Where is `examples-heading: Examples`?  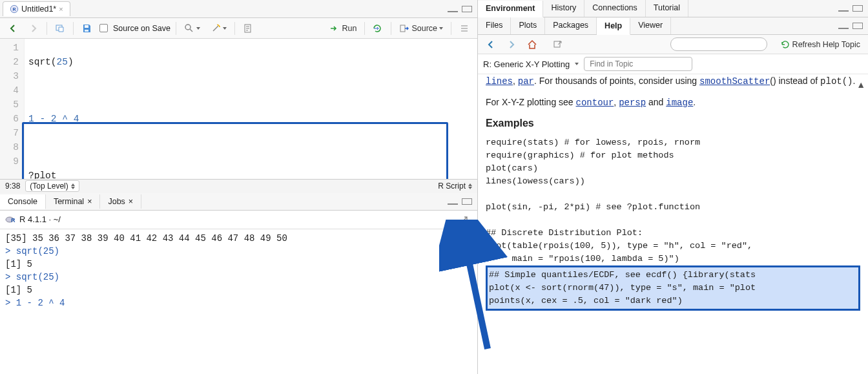
examples-heading: Examples is located at coordinates (673, 123).